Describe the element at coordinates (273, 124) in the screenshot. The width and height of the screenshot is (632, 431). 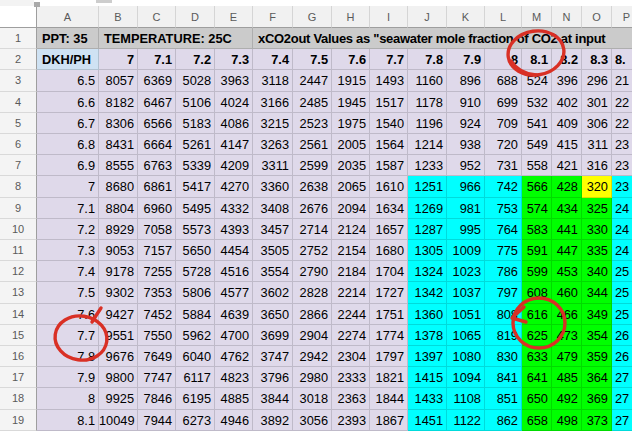
I see `cell-F5: 3215` at that location.